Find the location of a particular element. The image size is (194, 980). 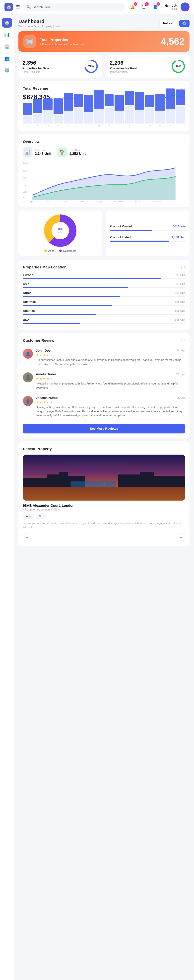

message-badge: 5 is located at coordinates (147, 4).